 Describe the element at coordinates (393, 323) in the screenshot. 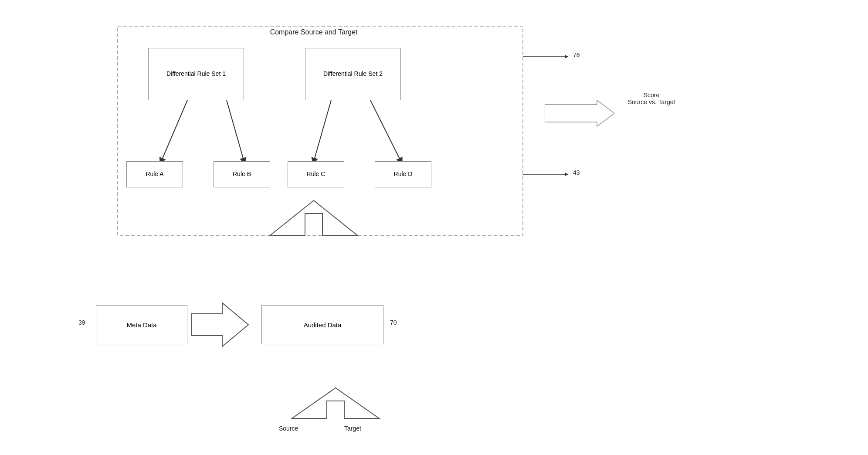

I see `ref-70: 70` at that location.